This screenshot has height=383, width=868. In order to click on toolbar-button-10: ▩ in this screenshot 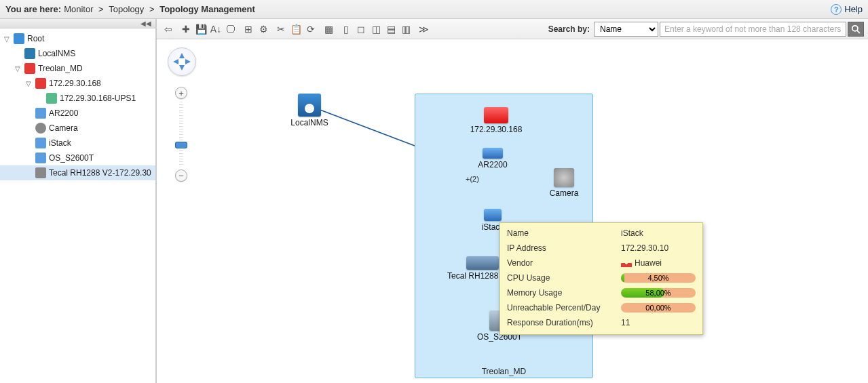, I will do `click(328, 29)`.